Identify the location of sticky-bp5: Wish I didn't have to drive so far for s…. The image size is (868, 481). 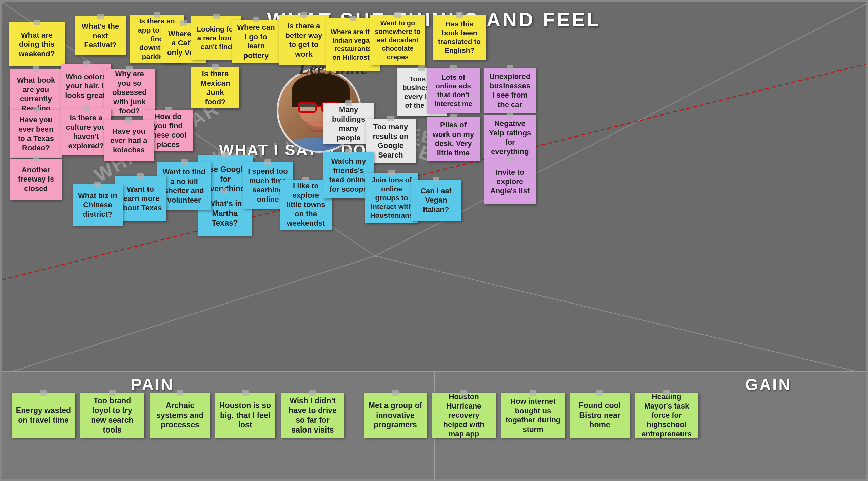
(313, 415).